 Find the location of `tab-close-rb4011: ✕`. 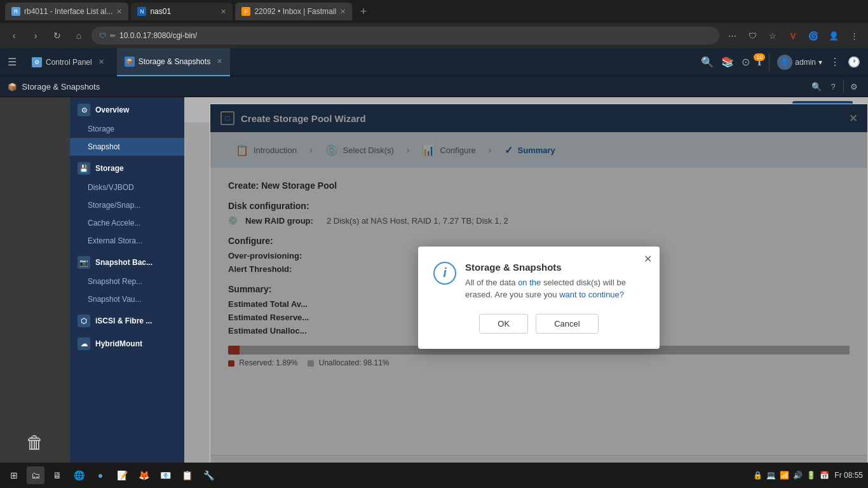

tab-close-rb4011: ✕ is located at coordinates (119, 11).